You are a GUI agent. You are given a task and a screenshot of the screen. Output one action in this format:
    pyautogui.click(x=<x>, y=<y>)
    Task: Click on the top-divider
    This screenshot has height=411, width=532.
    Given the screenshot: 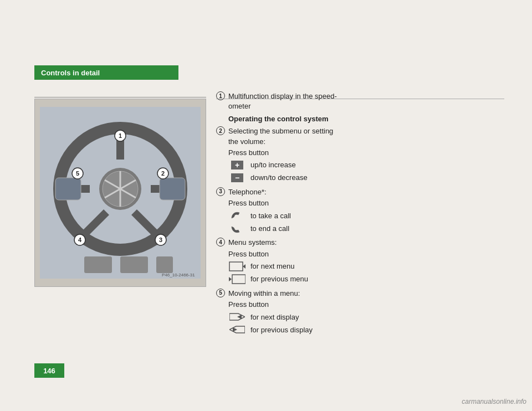 What is the action you would take?
    pyautogui.click(x=120, y=97)
    